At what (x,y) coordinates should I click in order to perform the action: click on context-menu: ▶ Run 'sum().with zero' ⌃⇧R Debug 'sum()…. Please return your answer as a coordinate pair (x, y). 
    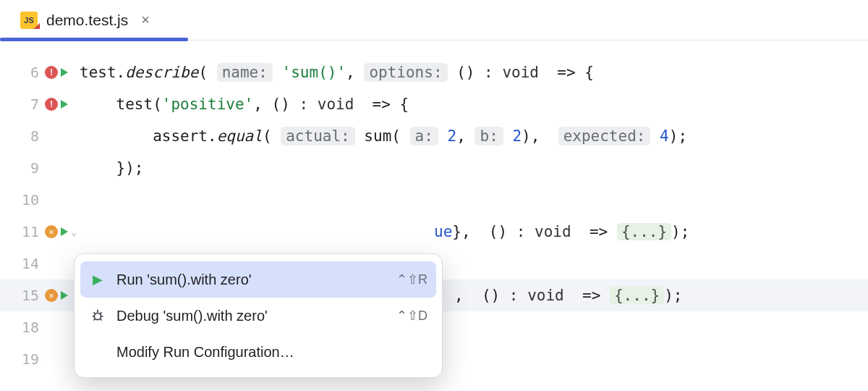
    Looking at the image, I should click on (258, 316).